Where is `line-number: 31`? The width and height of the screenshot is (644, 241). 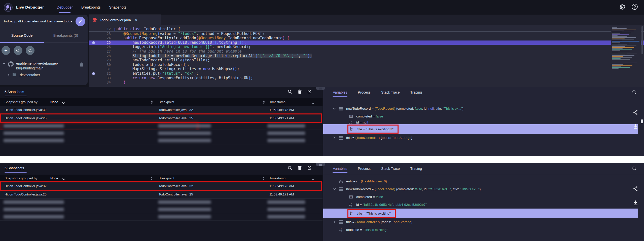 line-number: 31 is located at coordinates (102, 69).